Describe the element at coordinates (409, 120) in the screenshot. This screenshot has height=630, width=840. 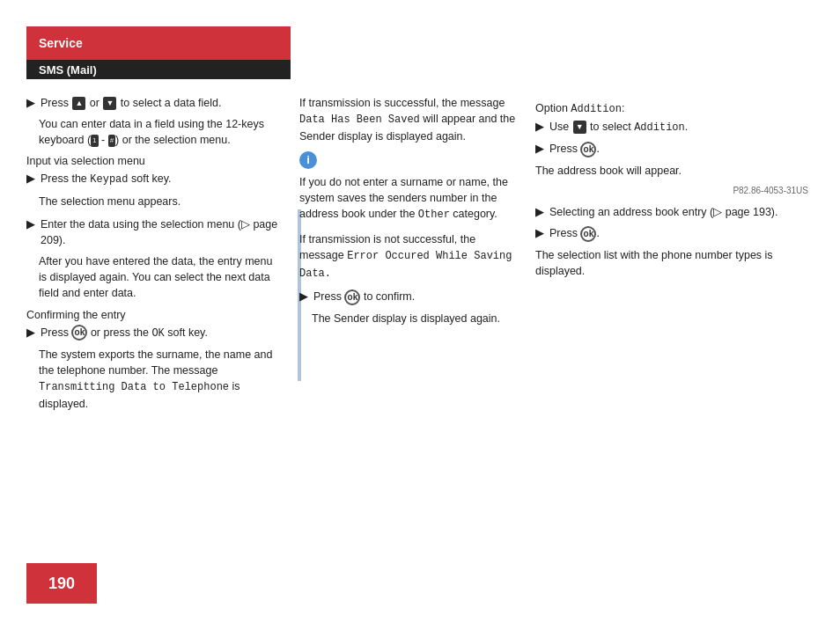
I see `para-transmission-success: If transmission is successful, the messa…` at that location.